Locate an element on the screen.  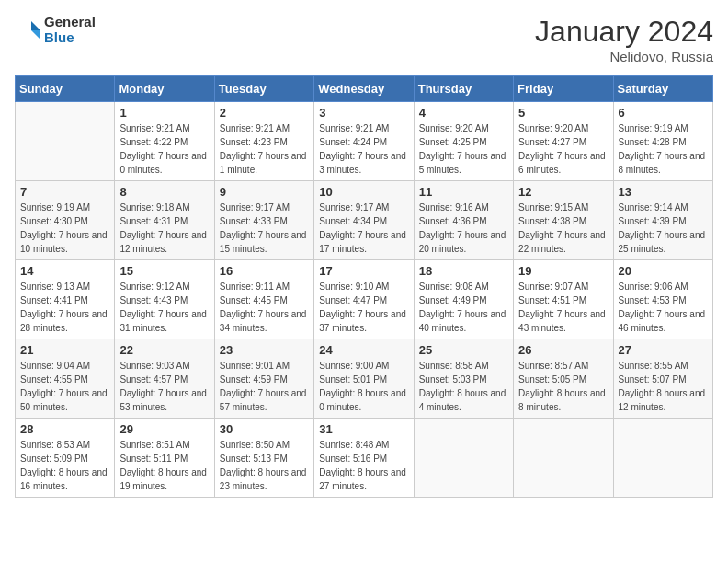
day-number: 9 is located at coordinates (265, 191).